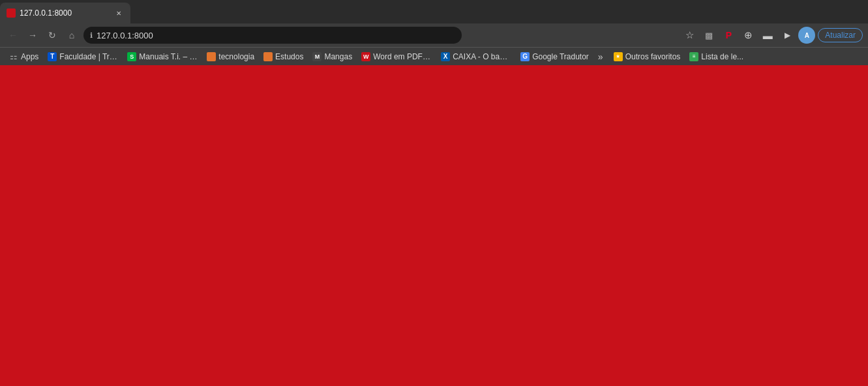 The height and width of the screenshot is (386, 868). I want to click on tab-bar: 127.0.0.1:8000 ✕, so click(434, 12).